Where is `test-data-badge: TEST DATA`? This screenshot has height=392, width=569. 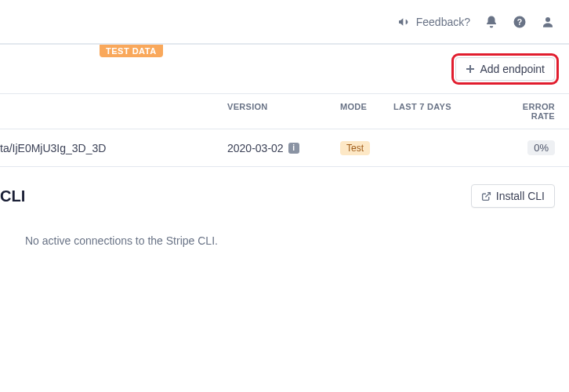
test-data-badge: TEST DATA is located at coordinates (132, 51).